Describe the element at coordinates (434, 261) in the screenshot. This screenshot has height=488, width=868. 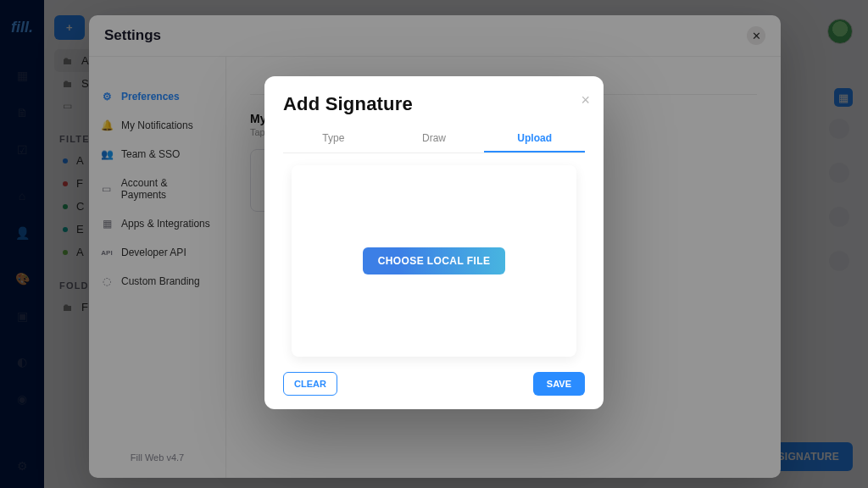
I see `upload-dropzone: CHOOSE LOCAL FILE` at that location.